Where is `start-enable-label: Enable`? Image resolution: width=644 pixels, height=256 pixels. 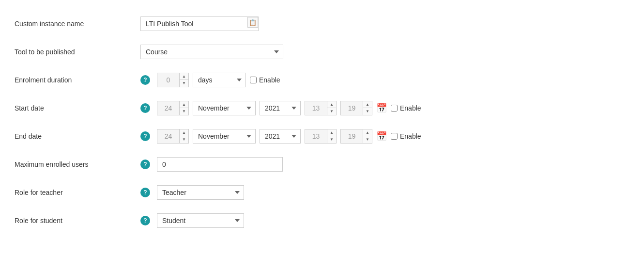 start-enable-label: Enable is located at coordinates (406, 108).